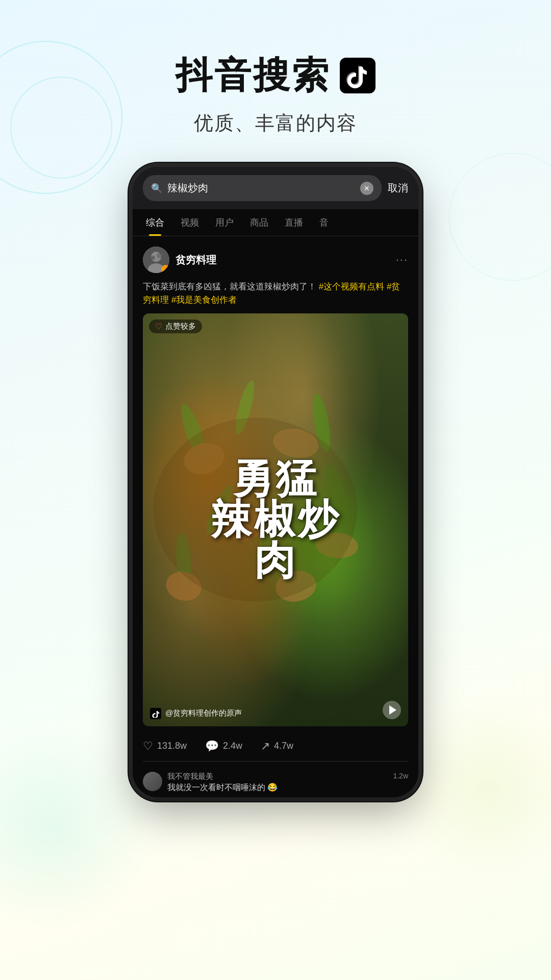 This screenshot has height=980, width=551. Describe the element at coordinates (276, 76) in the screenshot. I see `page-title: 抖音搜索` at that location.